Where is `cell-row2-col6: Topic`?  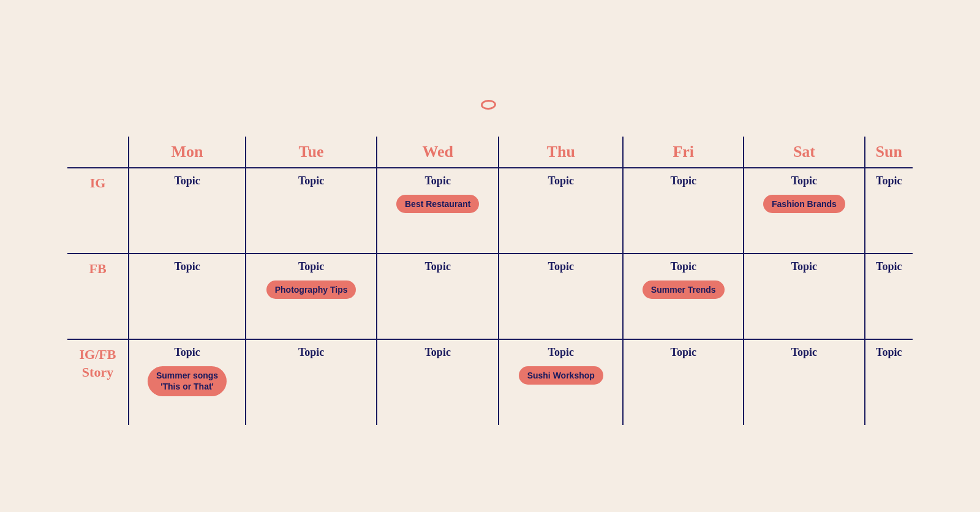
cell-row2-col6: Topic is located at coordinates (889, 382).